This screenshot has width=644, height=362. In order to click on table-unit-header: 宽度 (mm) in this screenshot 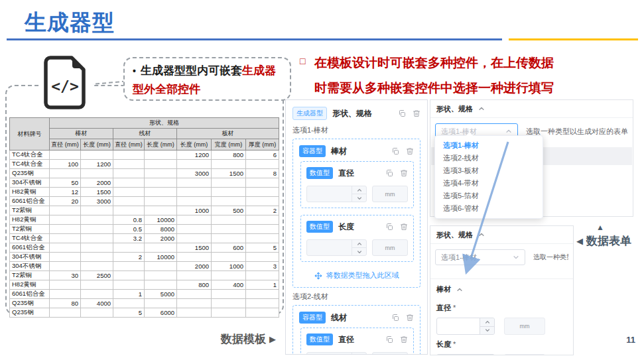, I will do `click(229, 145)`.